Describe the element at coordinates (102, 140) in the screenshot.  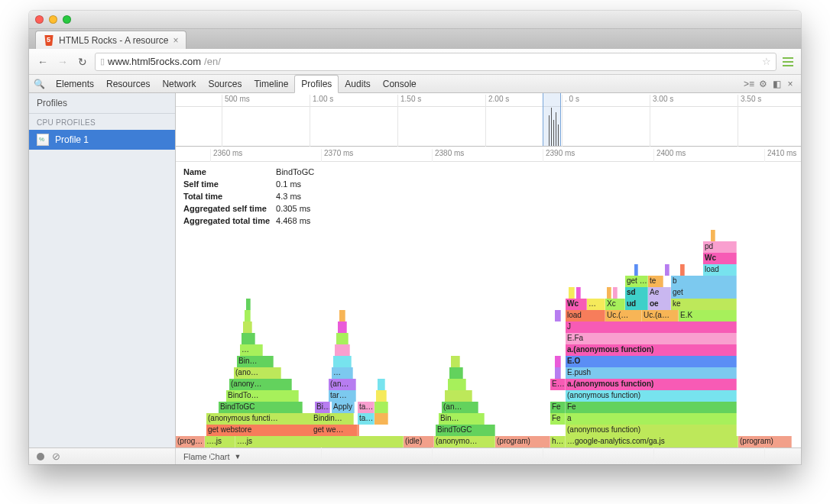
I see `sidebar-item-profile-1: Profile 1` at that location.